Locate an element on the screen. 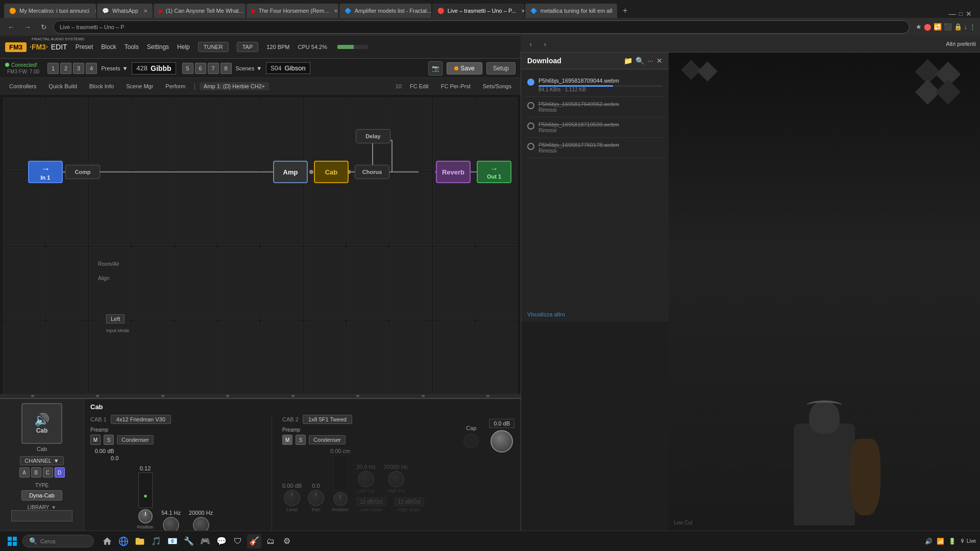 This screenshot has height=551, width=980. taskbar-icon-chat: 💬 is located at coordinates (222, 541).